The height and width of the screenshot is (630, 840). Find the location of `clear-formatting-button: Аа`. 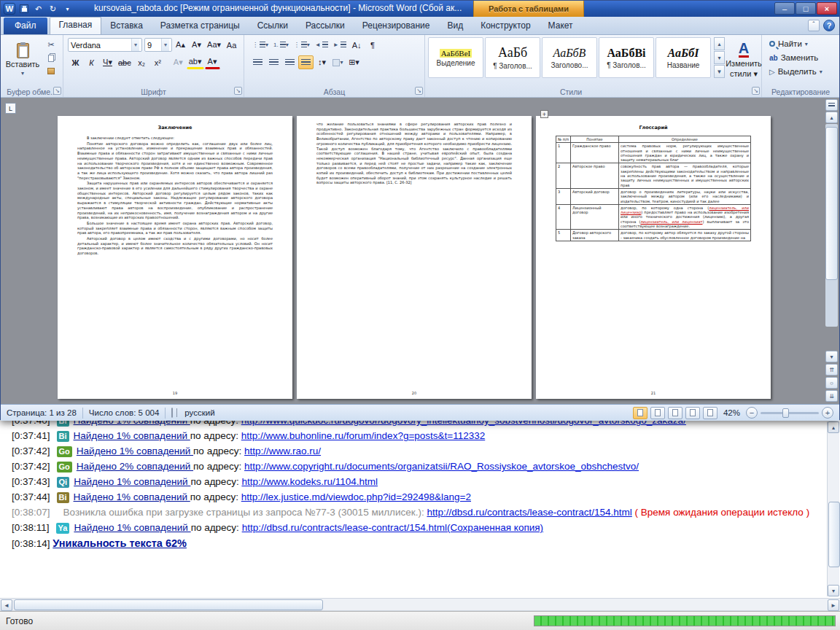

clear-formatting-button: Аа is located at coordinates (232, 45).